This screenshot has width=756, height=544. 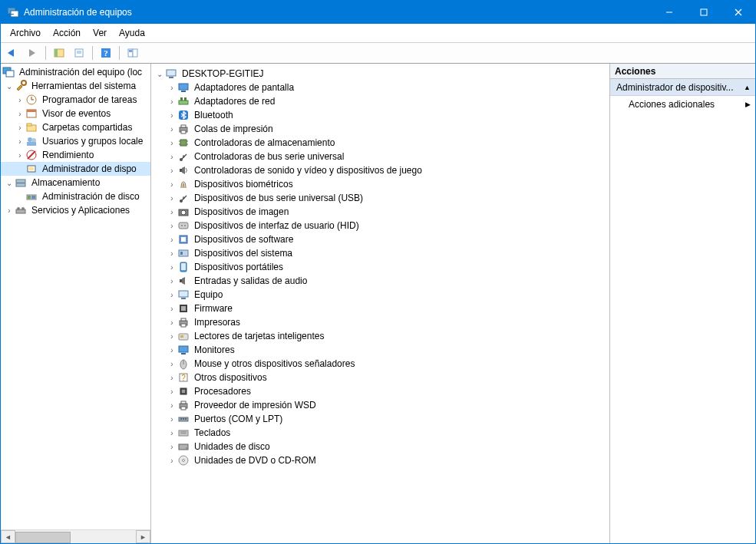 What do you see at coordinates (143, 537) in the screenshot?
I see `scroll-right-button: ►` at bounding box center [143, 537].